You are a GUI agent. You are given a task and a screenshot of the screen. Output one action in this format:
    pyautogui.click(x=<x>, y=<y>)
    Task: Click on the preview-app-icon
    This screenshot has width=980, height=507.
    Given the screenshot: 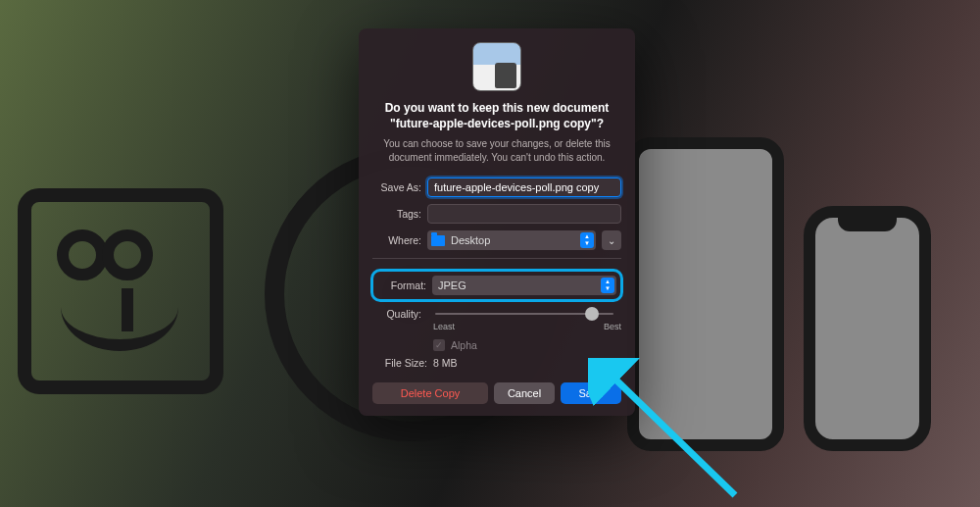 What is the action you would take?
    pyautogui.click(x=497, y=67)
    